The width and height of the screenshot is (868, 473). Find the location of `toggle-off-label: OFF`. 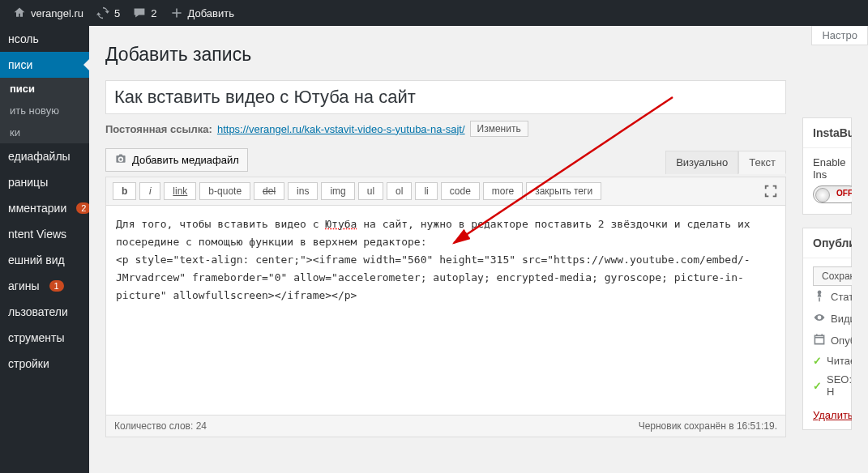

toggle-off-label: OFF is located at coordinates (844, 193).